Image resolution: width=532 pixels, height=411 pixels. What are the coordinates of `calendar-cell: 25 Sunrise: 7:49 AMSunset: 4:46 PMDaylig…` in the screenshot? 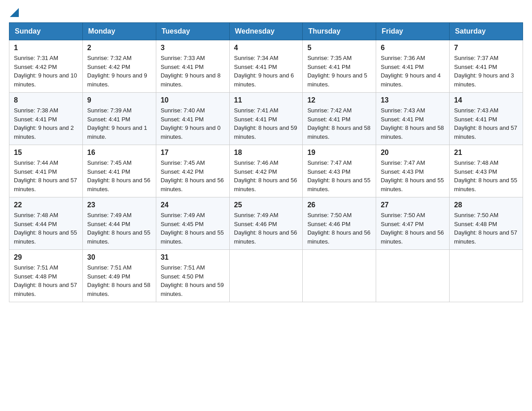 It's located at (266, 224).